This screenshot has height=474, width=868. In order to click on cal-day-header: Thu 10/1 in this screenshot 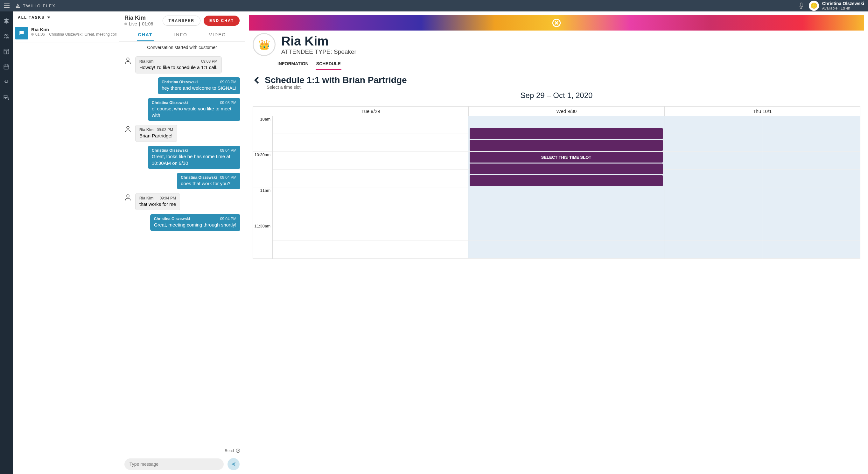, I will do `click(762, 111)`.